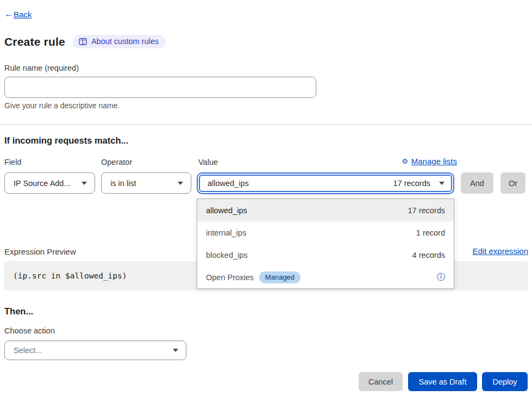 The image size is (532, 402). I want to click on back-link: ←Back, so click(18, 14).